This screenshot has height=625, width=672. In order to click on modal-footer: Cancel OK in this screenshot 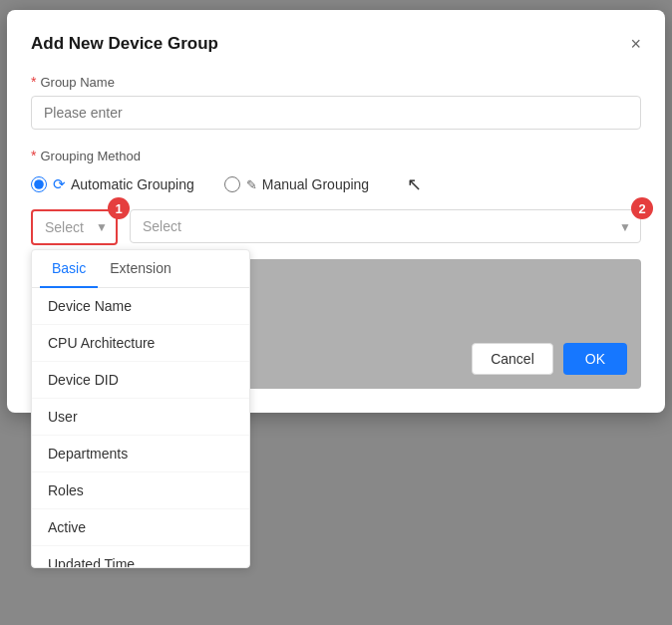, I will do `click(549, 359)`.